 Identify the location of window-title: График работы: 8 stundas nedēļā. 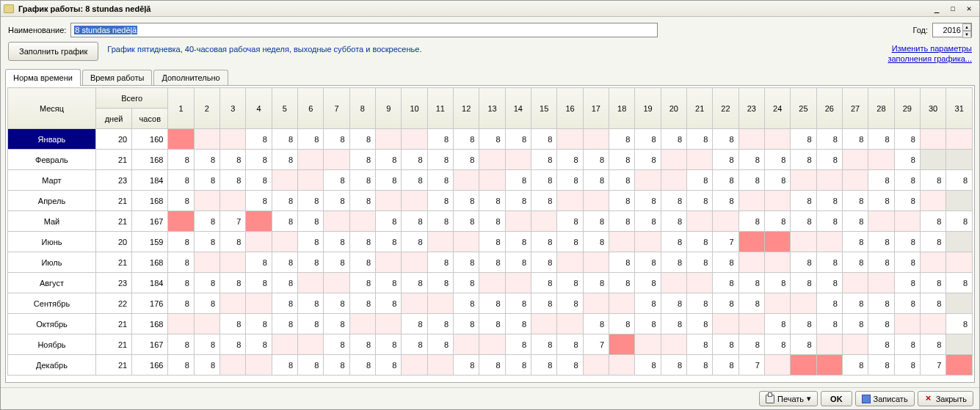
(474, 9).